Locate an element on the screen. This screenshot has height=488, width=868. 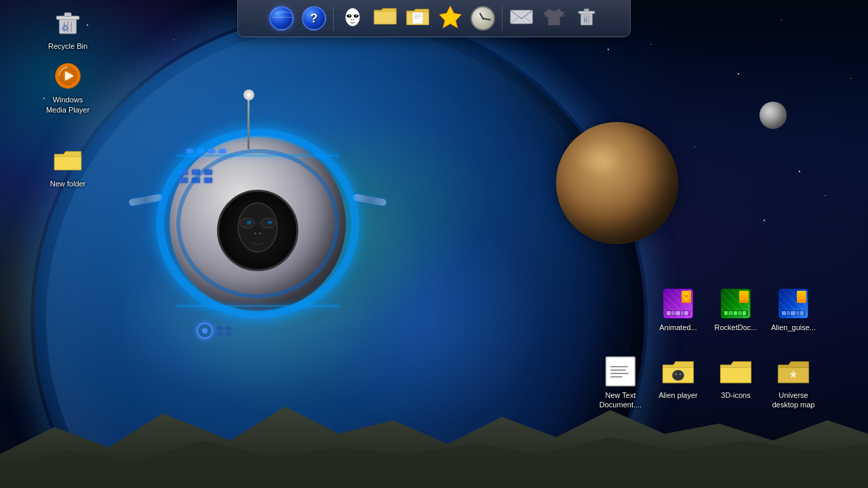
taskbar-folder1-icon is located at coordinates (385, 18).